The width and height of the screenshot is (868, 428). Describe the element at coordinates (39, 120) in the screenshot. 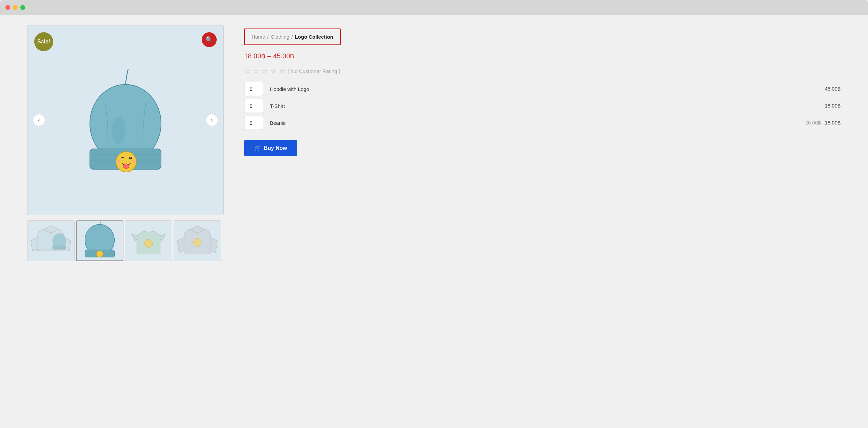

I see `chevron-left-icon: ‹` at that location.